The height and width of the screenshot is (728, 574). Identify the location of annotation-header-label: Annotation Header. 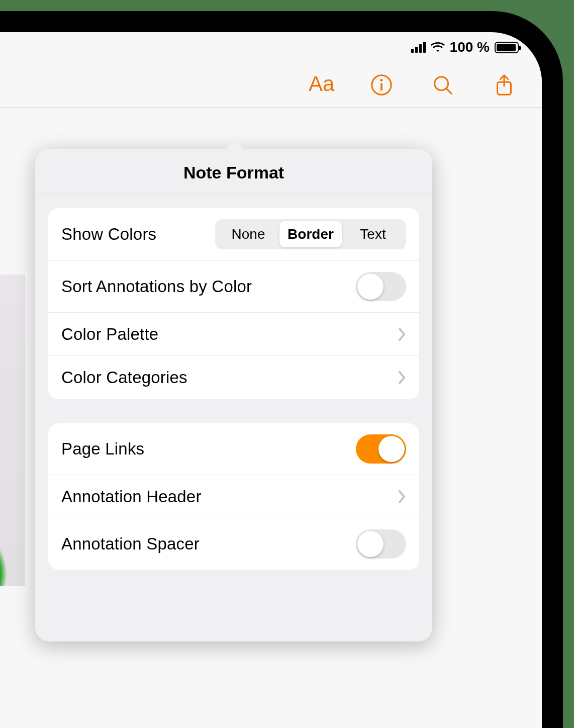
(132, 497).